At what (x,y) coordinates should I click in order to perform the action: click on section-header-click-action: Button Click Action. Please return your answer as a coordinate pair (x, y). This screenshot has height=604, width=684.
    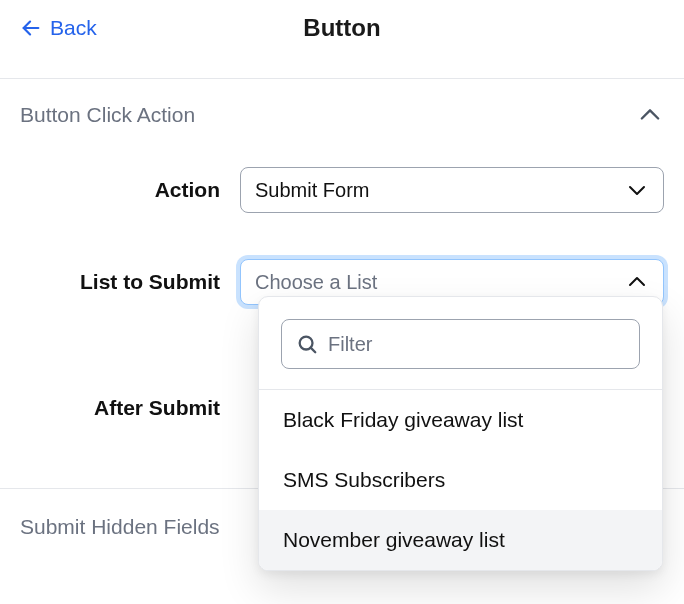
    Looking at the image, I should click on (342, 109).